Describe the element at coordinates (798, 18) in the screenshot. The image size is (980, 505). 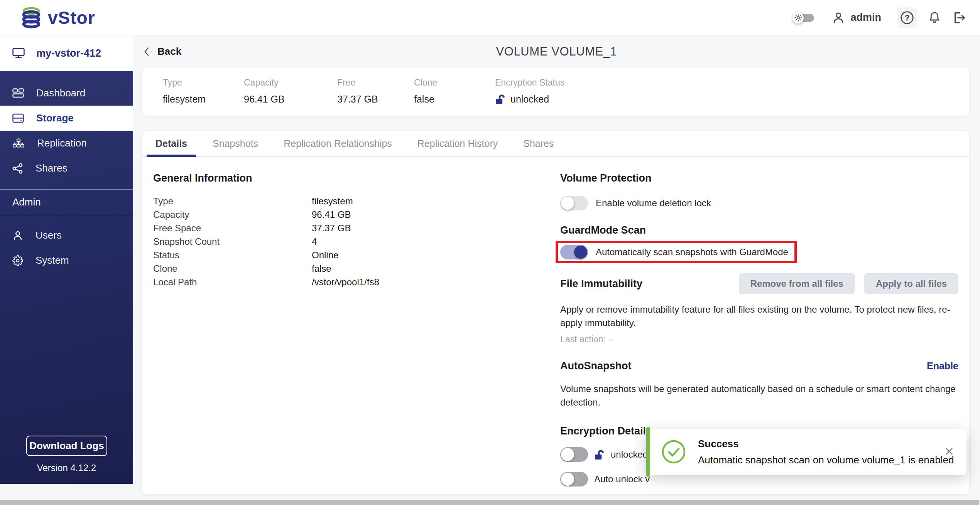
I see `sun-icon` at that location.